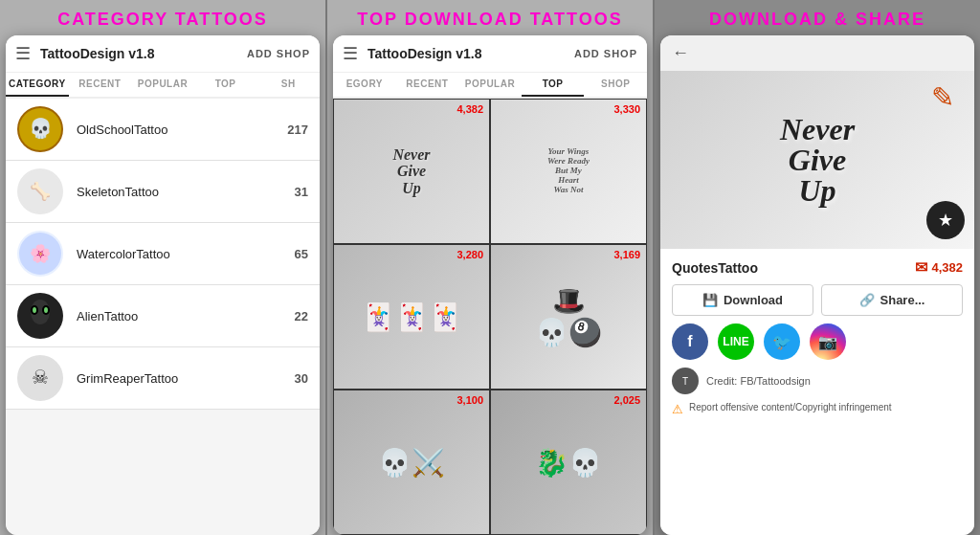  What do you see at coordinates (412, 462) in the screenshot?
I see `grid-cell-bg-5: 💀⚔️` at bounding box center [412, 462].